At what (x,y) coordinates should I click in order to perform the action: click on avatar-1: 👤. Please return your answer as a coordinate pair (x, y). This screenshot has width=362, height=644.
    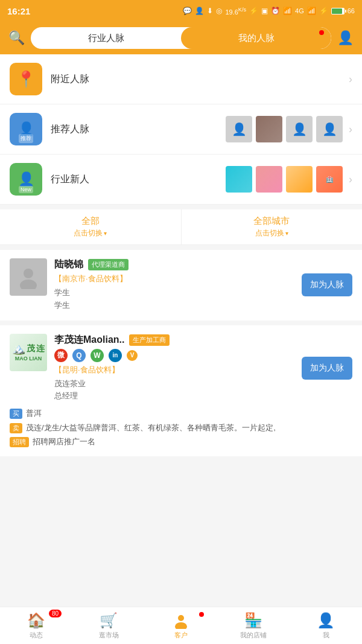
    Looking at the image, I should click on (239, 129).